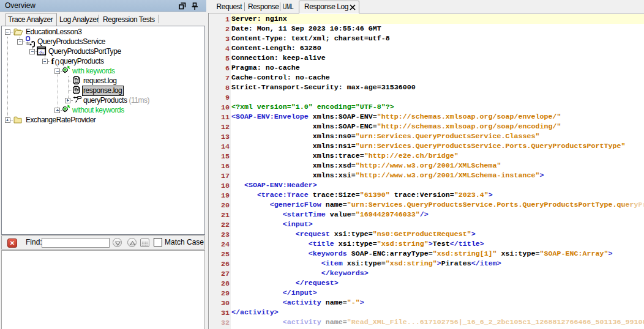 This screenshot has width=644, height=329. I want to click on svg-text: f, so click(53, 61).